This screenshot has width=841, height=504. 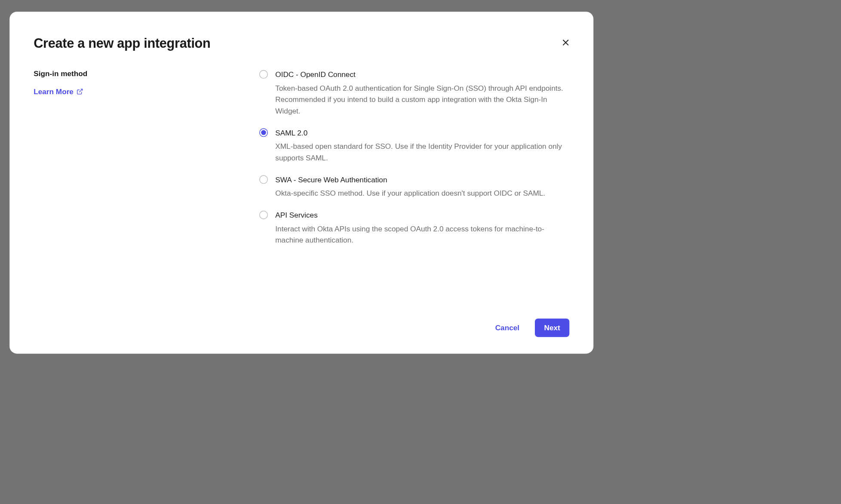 What do you see at coordinates (414, 93) in the screenshot?
I see `option-oidc: OIDC - OpenID Connect Token-based OAuth …` at bounding box center [414, 93].